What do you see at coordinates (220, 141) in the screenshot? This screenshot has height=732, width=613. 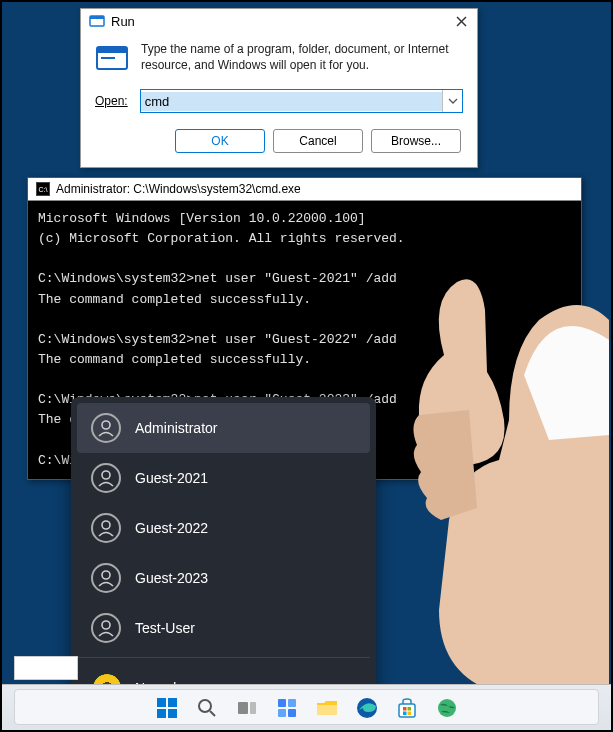 I see `ok-button: OK` at bounding box center [220, 141].